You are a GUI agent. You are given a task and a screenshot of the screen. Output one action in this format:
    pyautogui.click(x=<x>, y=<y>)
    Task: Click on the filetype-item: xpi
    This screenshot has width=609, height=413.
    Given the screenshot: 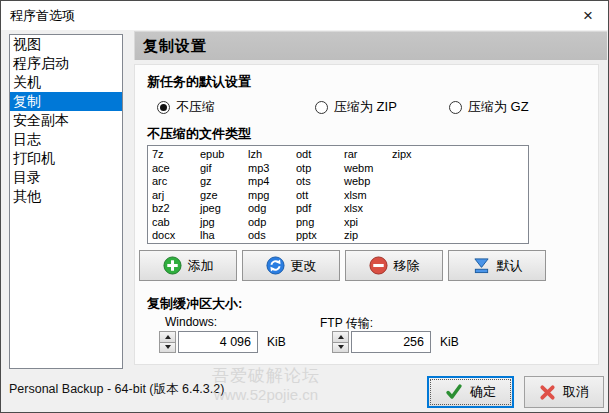 What is the action you would take?
    pyautogui.click(x=368, y=223)
    